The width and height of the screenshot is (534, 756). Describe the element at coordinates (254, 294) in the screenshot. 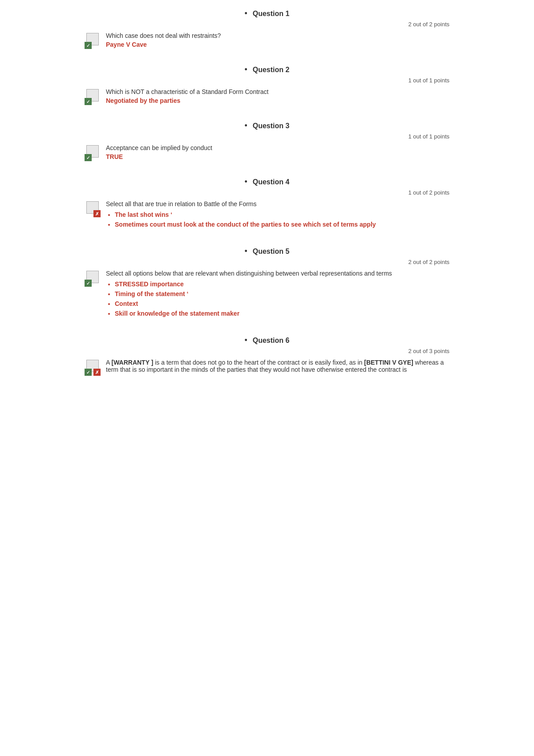

I see `q5-answer-item-1: Timing of the statement ‘` at that location.